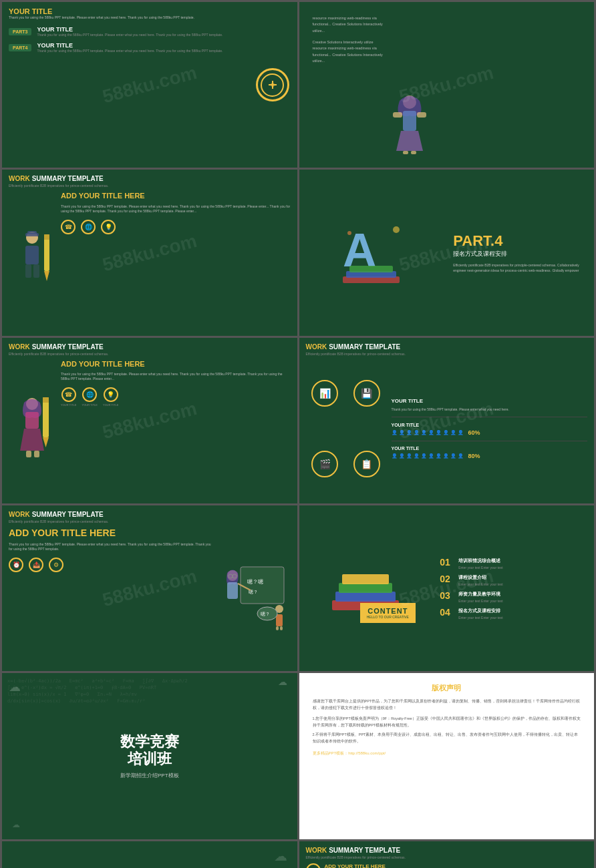 The image size is (596, 868). I want to click on person-1-3: 👤, so click(409, 433).